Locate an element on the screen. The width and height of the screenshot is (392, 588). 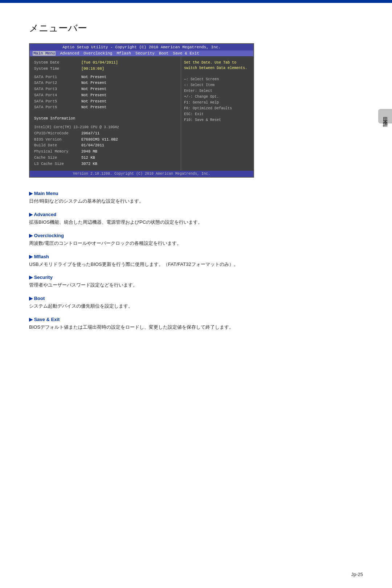
right-tab-char-1: 田 is located at coordinates (385, 114).